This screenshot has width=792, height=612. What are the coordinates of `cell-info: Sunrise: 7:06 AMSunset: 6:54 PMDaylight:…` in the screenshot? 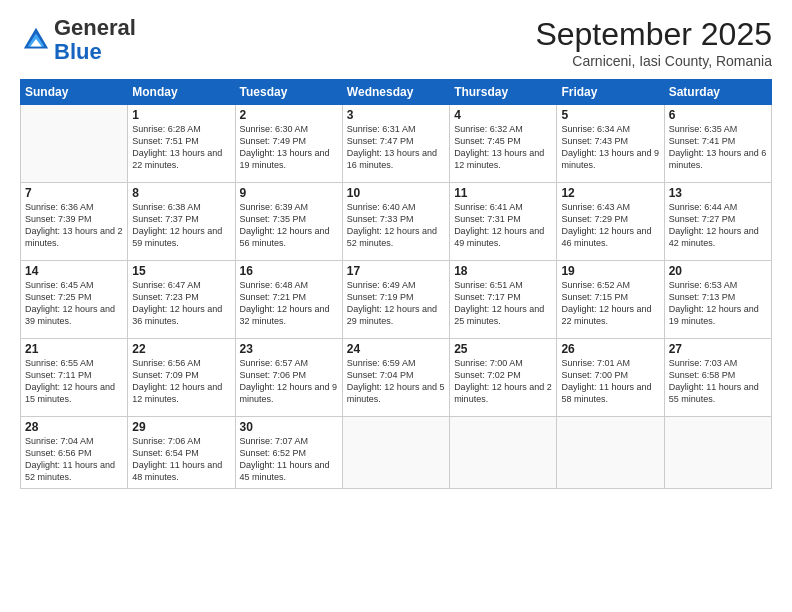 It's located at (181, 460).